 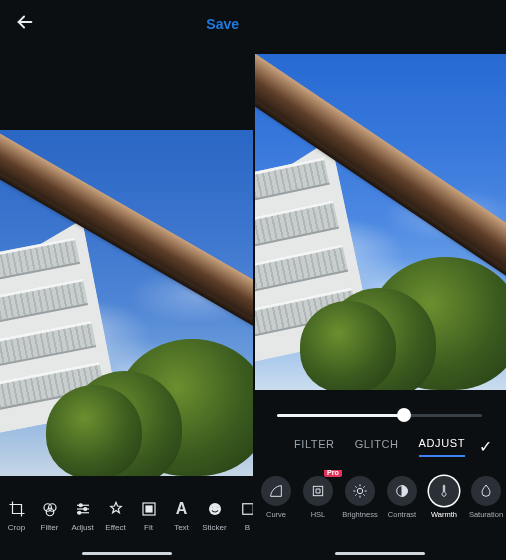 What do you see at coordinates (16, 528) in the screenshot?
I see `tool-label: Crop` at bounding box center [16, 528].